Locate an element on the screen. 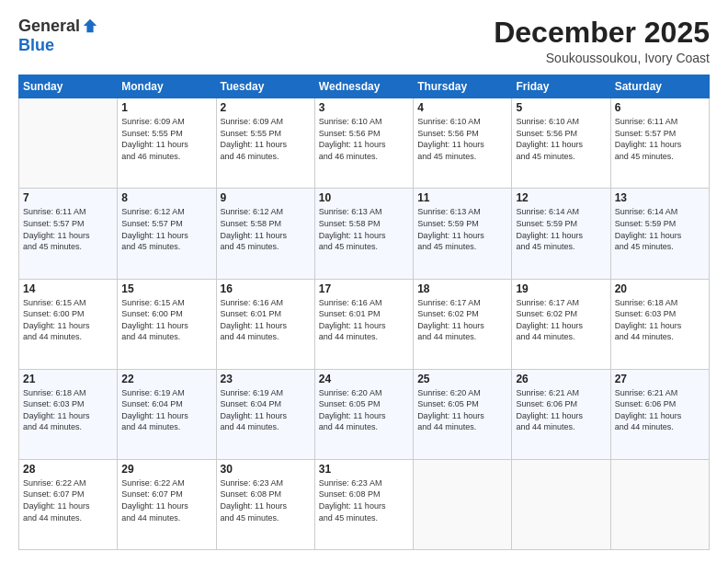 The width and height of the screenshot is (728, 563). calendar-cell: 14Sunrise: 6:15 AMSunset: 6:00 PMDayligh… is located at coordinates (68, 324).